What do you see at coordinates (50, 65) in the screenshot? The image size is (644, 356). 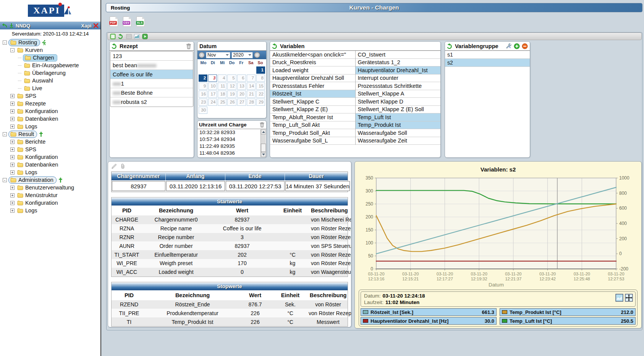 I see `tree-item: Ein-/Ausgabewerte` at bounding box center [50, 65].